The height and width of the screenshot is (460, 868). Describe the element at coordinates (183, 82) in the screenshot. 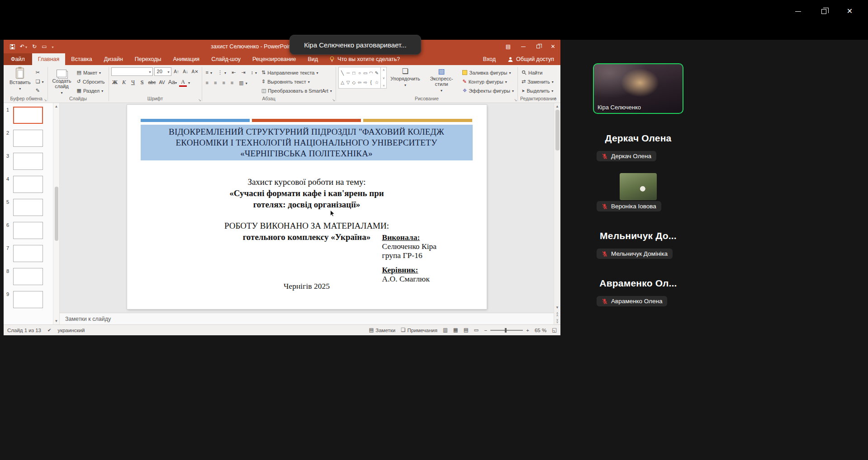

I see `font-color-button: А` at that location.